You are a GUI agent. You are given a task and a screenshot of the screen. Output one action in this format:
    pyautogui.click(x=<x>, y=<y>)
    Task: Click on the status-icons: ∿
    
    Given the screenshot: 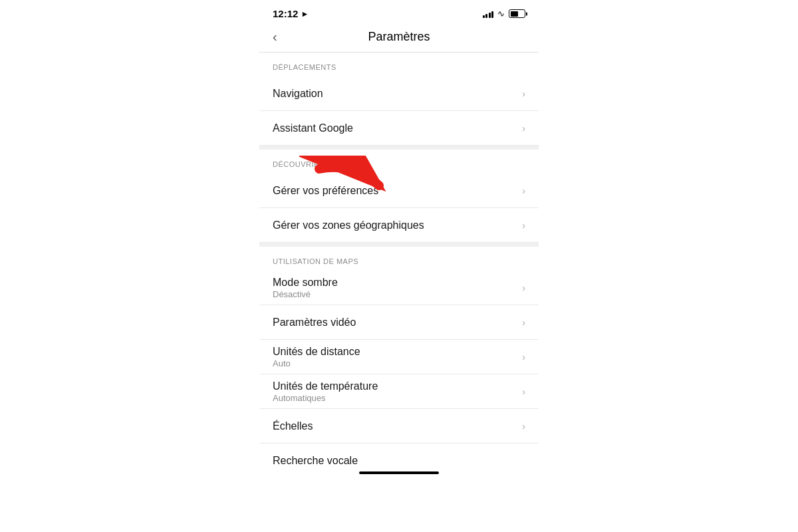 What is the action you would take?
    pyautogui.click(x=504, y=13)
    